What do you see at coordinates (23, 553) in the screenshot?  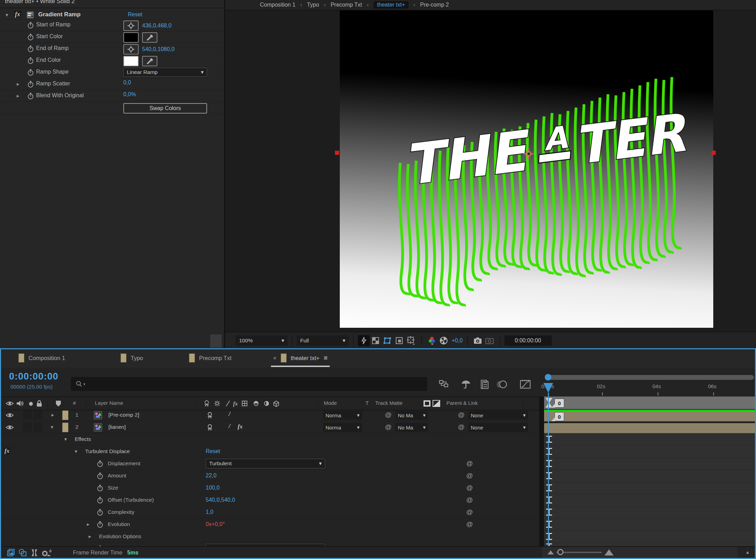 I see `live-update-toggle-icon` at bounding box center [23, 553].